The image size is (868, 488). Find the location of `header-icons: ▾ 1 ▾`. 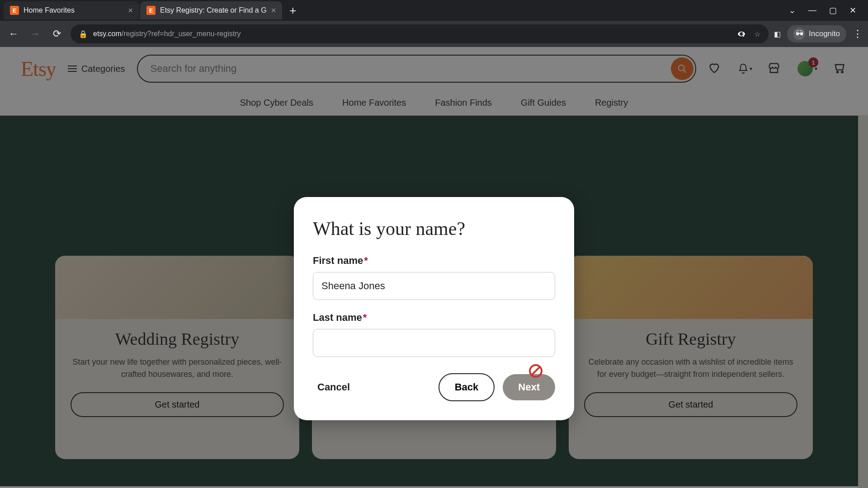

header-icons: ▾ 1 ▾ is located at coordinates (778, 69).